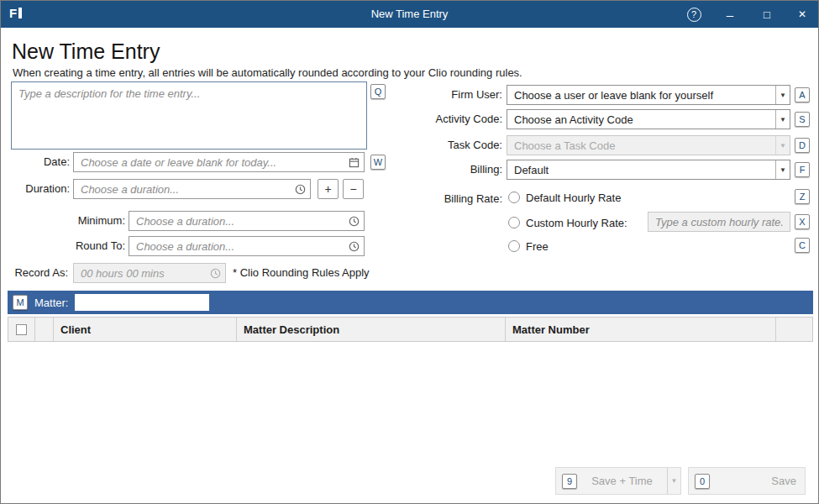 This screenshot has height=504, width=819. Describe the element at coordinates (45, 329) in the screenshot. I see `spacer-column-header` at that location.